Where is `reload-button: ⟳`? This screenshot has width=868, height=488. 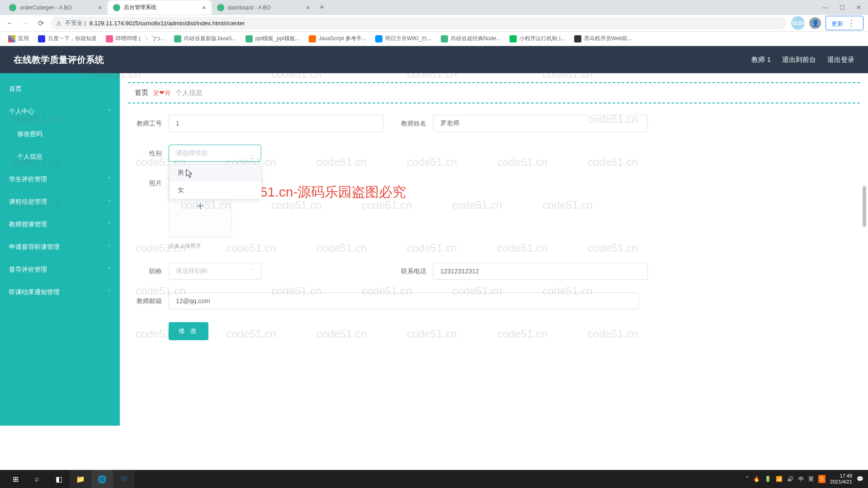
reload-button: ⟳ is located at coordinates (41, 23).